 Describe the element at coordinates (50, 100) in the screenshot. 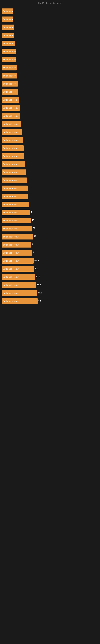

I see `bar-row: Bottleneck res` at that location.